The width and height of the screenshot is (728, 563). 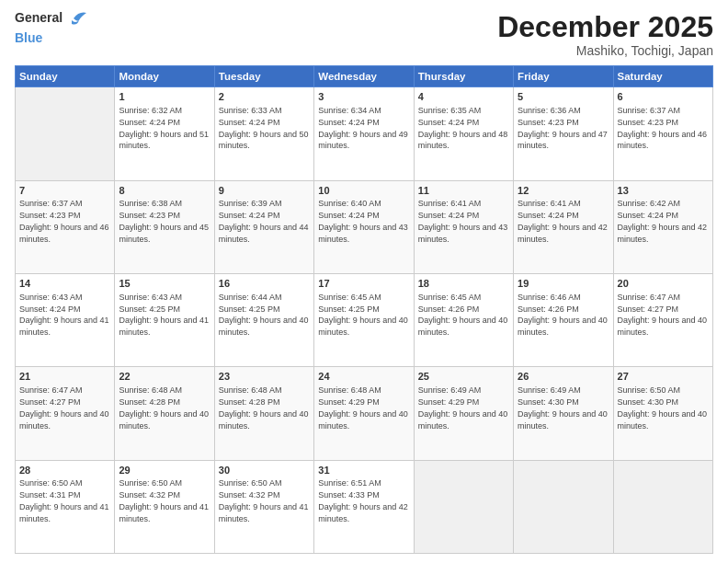 What do you see at coordinates (51, 18) in the screenshot?
I see `logo-line: General` at bounding box center [51, 18].